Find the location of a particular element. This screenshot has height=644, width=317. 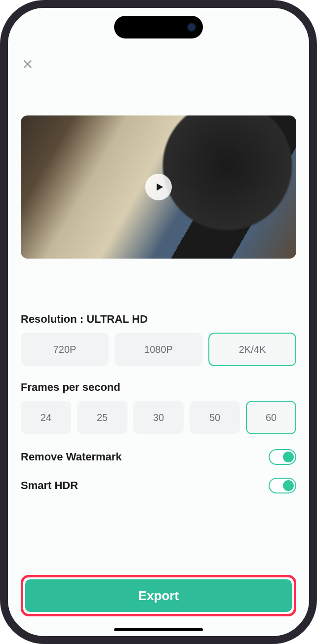

smart-hdr-label: Smart HDR is located at coordinates (49, 486).